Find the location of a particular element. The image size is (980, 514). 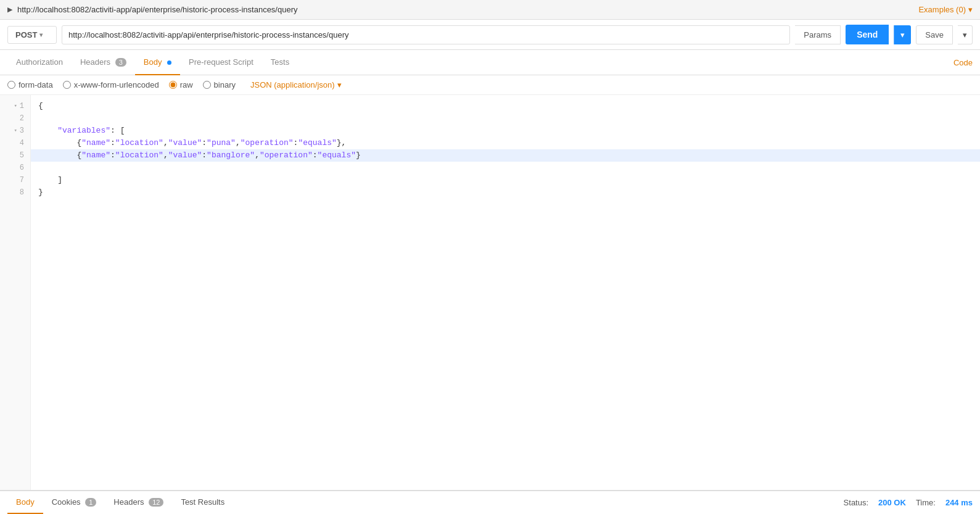

save-dropdown-button: ▾ is located at coordinates (965, 35).